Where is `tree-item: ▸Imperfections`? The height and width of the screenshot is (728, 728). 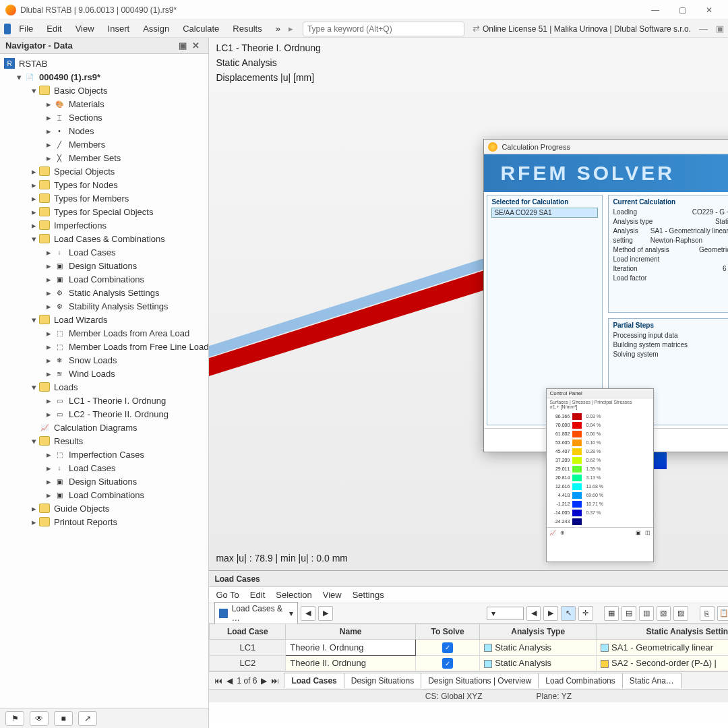 tree-item: ▸Imperfections is located at coordinates (104, 225).